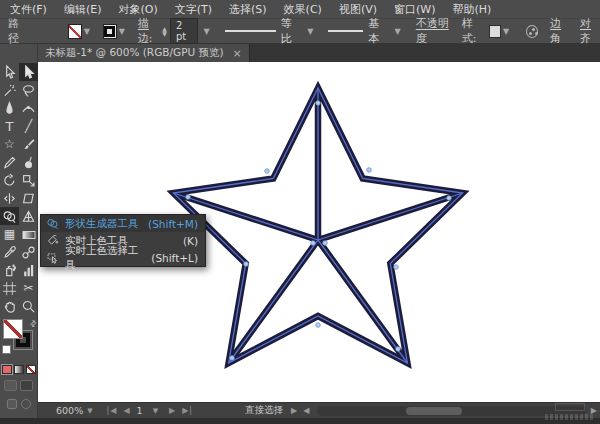 This screenshot has height=424, width=600. What do you see at coordinates (560, 31) in the screenshot?
I see `corner-link: 边角` at bounding box center [560, 31].